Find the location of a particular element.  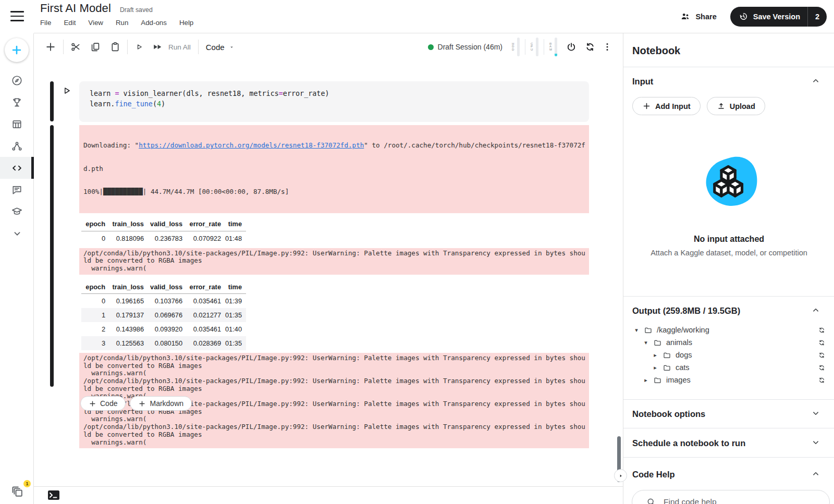

menu-view: View is located at coordinates (96, 23).